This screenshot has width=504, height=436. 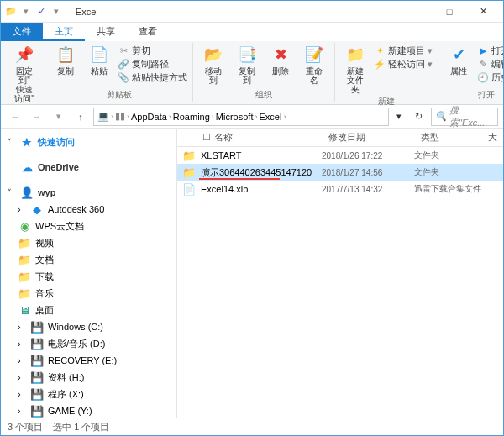 I want to click on file-name: Excel14.xlb, so click(x=261, y=189).